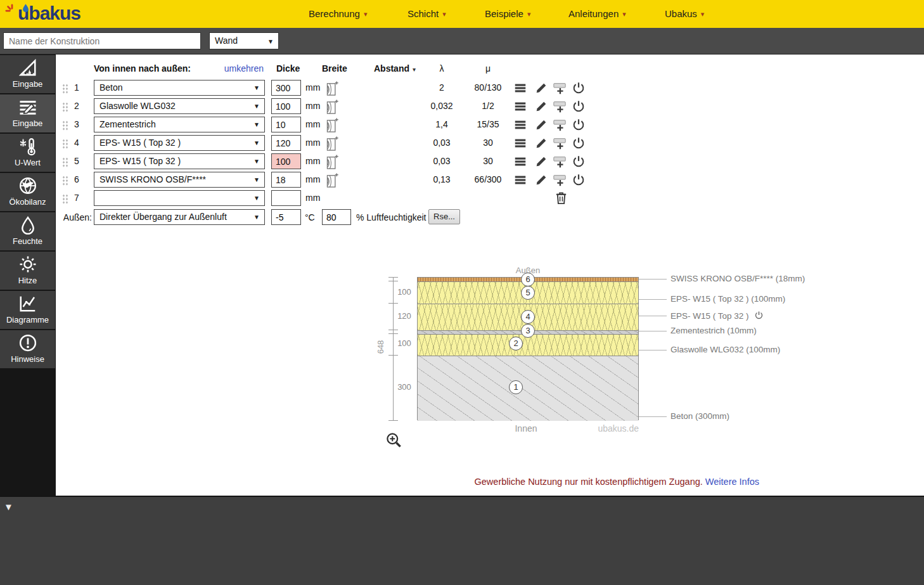 Image resolution: width=924 pixels, height=585 pixels. Describe the element at coordinates (286, 217) in the screenshot. I see `outside-temperature-input` at that location.